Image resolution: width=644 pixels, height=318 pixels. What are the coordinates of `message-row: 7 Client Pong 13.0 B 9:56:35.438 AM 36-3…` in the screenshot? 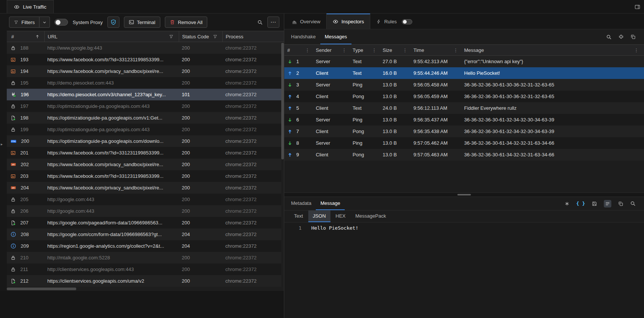 It's located at (464, 132).